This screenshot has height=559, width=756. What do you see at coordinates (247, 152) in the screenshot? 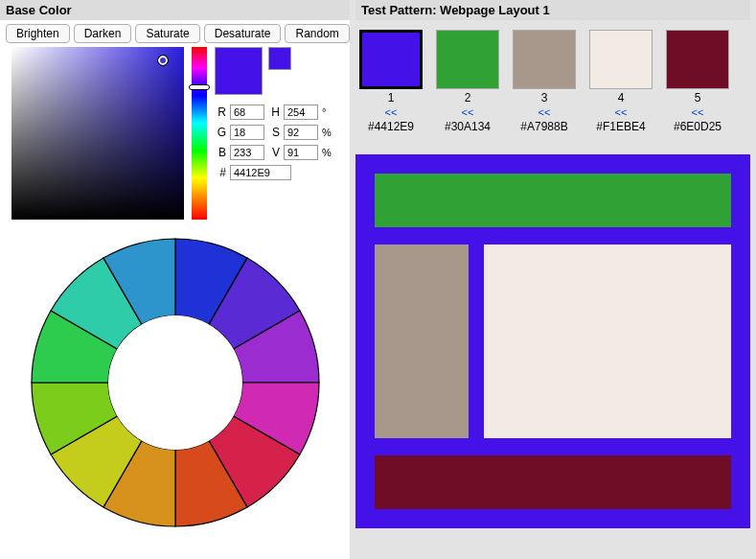
I see `b-input` at bounding box center [247, 152].